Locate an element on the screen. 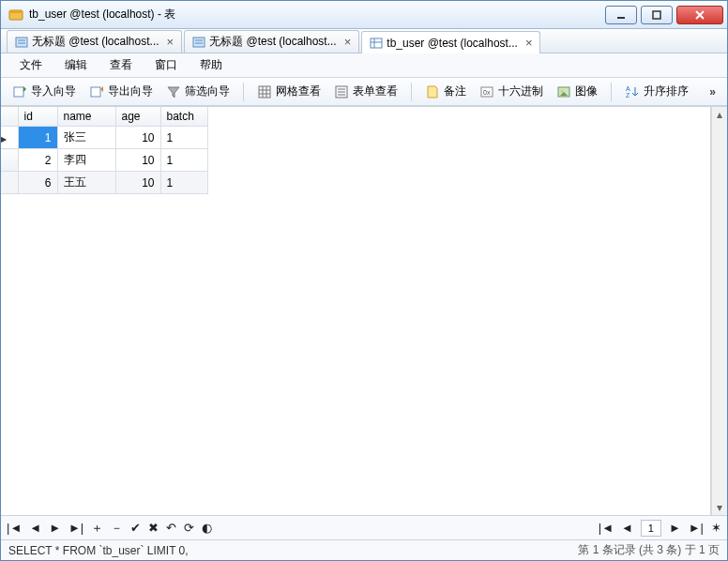 The height and width of the screenshot is (561, 728). export-wizard-button: 导出向导 is located at coordinates (121, 92).